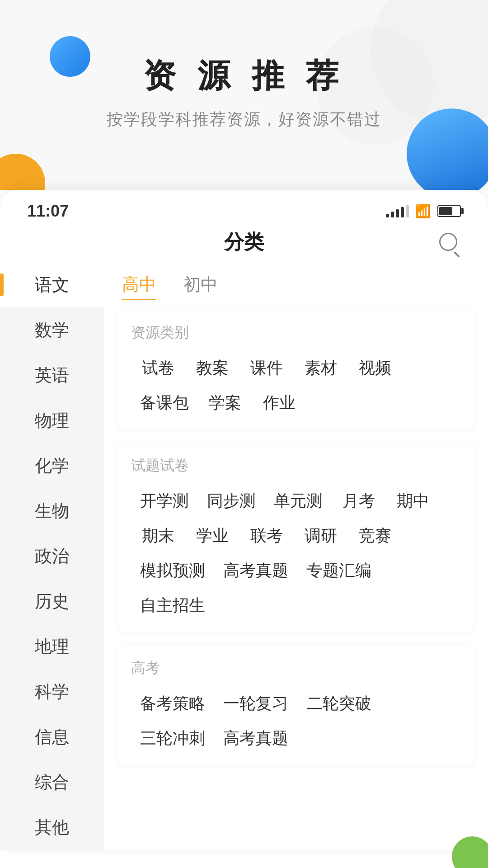 The height and width of the screenshot is (868, 488). What do you see at coordinates (52, 556) in the screenshot?
I see `sidebar-item-zhengzhi: 政治` at bounding box center [52, 556].